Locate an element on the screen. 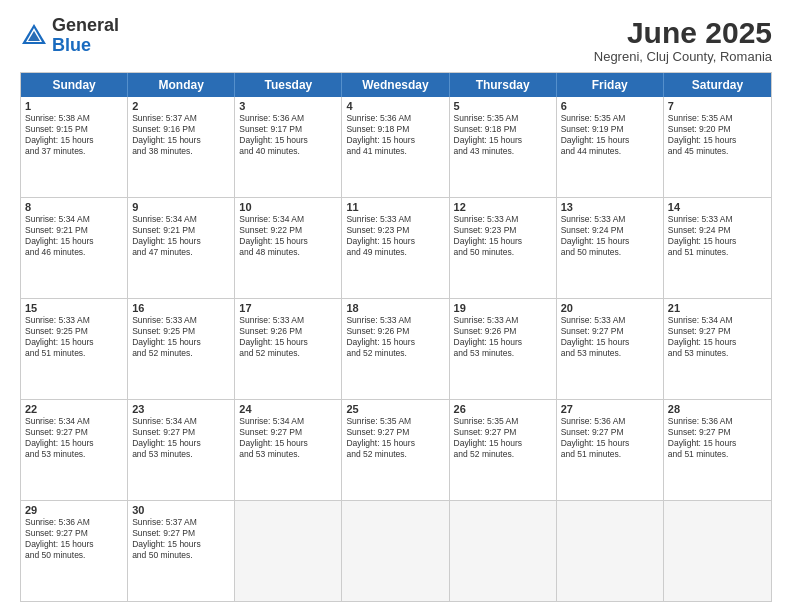 The image size is (792, 612). day-18: 18Sunrise: 5:33 AM Sunset: 9:26 PM Dayli… is located at coordinates (396, 349).